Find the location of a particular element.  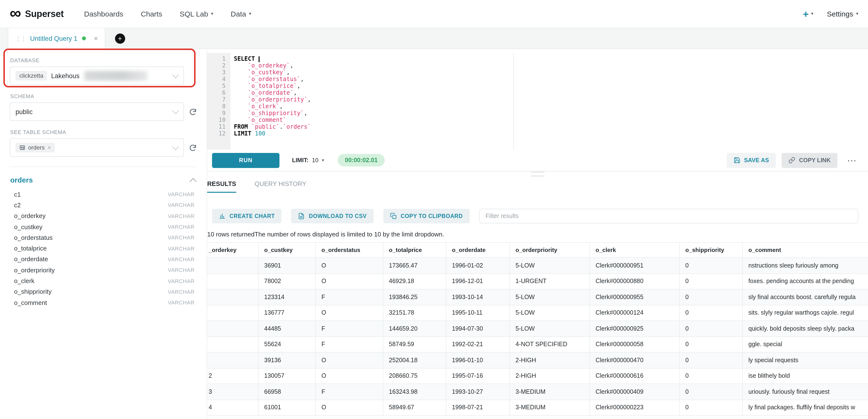

database-select: clickzetta Lakehous is located at coordinates (97, 76).